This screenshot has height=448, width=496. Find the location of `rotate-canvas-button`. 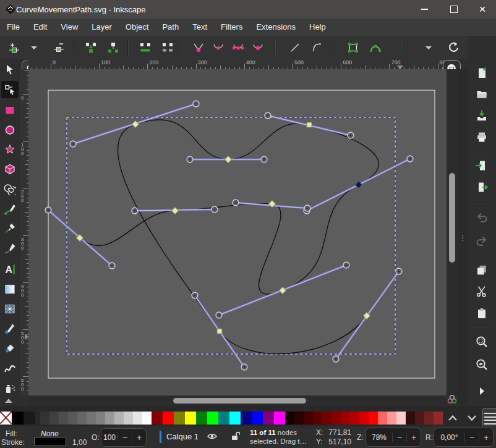

rotate-canvas-button is located at coordinates (453, 47).